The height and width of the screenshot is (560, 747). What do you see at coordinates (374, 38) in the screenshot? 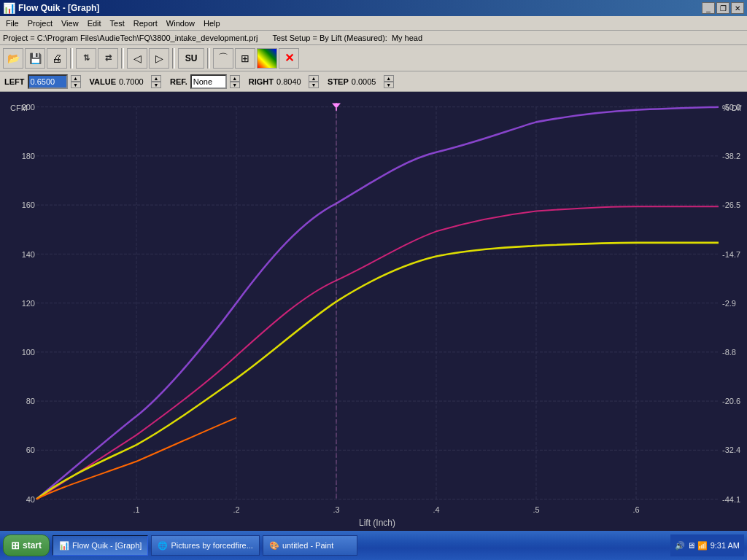
I see `projectbar: Project = C:\Program Files\AudieTech\FQ\…` at bounding box center [374, 38].